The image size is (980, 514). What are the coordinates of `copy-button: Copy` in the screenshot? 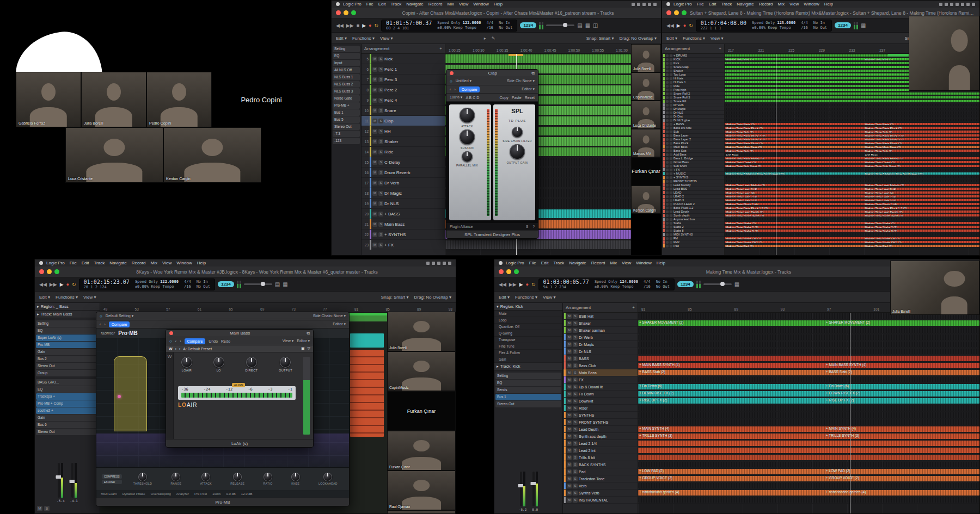 It's located at (504, 98).